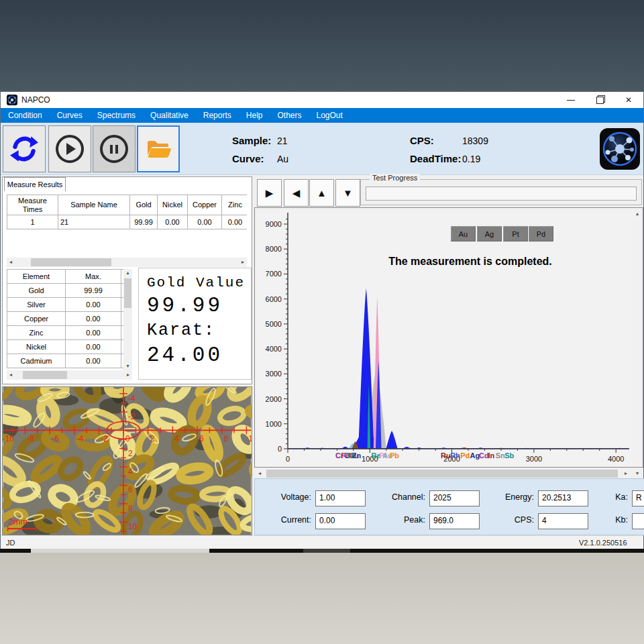  I want to click on measure-table-row: 12199.990.000.000.000.00, so click(127, 223).